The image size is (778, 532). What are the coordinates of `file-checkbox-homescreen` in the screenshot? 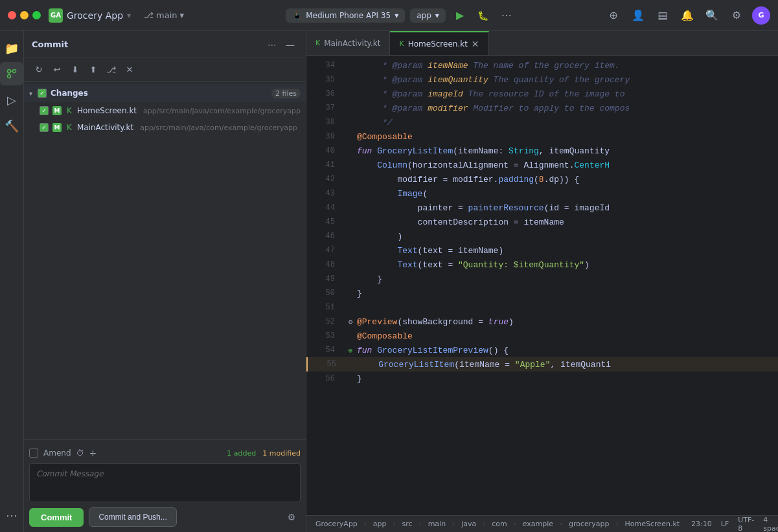 It's located at (44, 111).